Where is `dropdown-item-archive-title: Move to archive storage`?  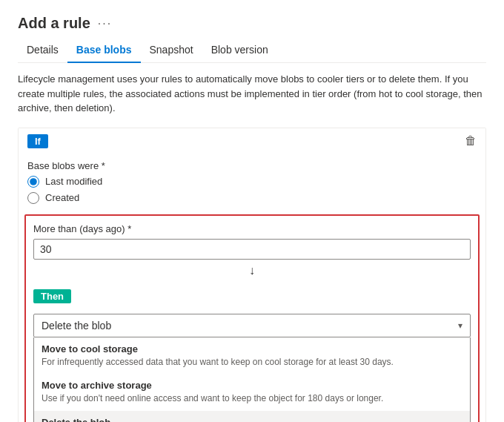
dropdown-item-archive-title: Move to archive storage is located at coordinates (252, 386).